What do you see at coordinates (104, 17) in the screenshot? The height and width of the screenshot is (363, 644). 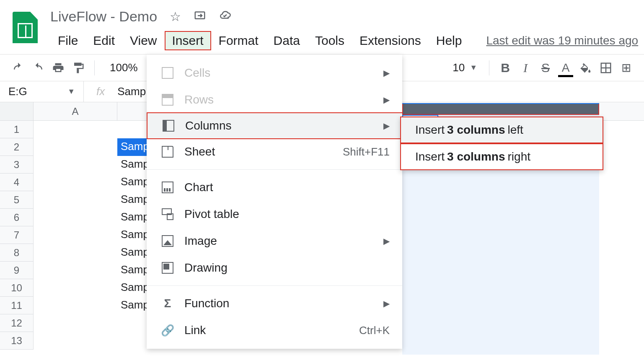 I see `document-title: LiveFlow - Demo` at bounding box center [104, 17].